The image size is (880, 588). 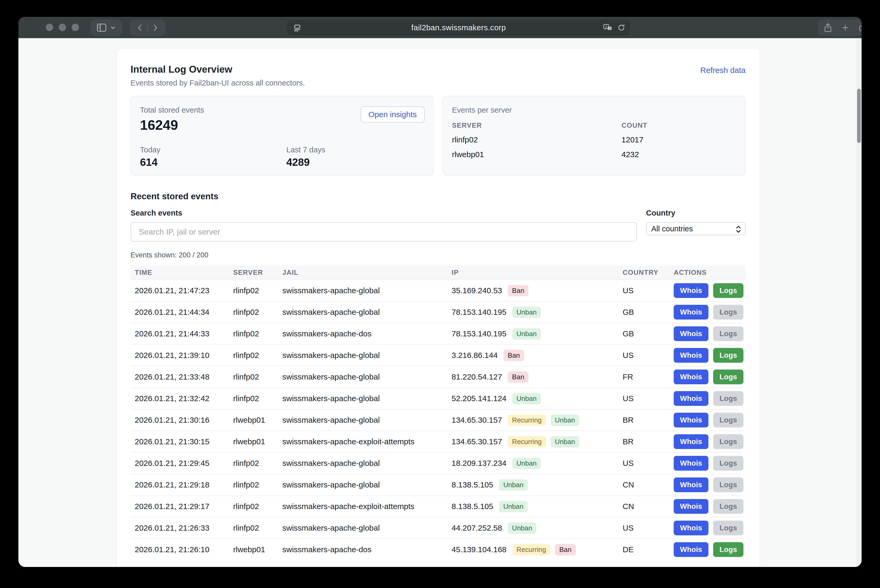 I want to click on new-tab-icon, so click(x=845, y=28).